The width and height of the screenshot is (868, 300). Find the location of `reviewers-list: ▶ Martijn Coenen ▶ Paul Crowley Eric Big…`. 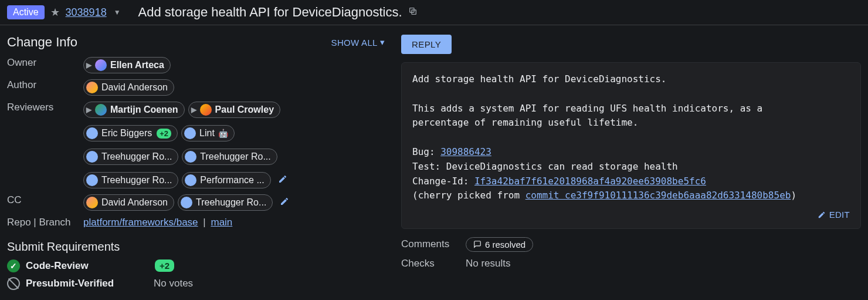

reviewers-list: ▶ Martijn Coenen ▶ Paul Crowley Eric Big… is located at coordinates (235, 145).